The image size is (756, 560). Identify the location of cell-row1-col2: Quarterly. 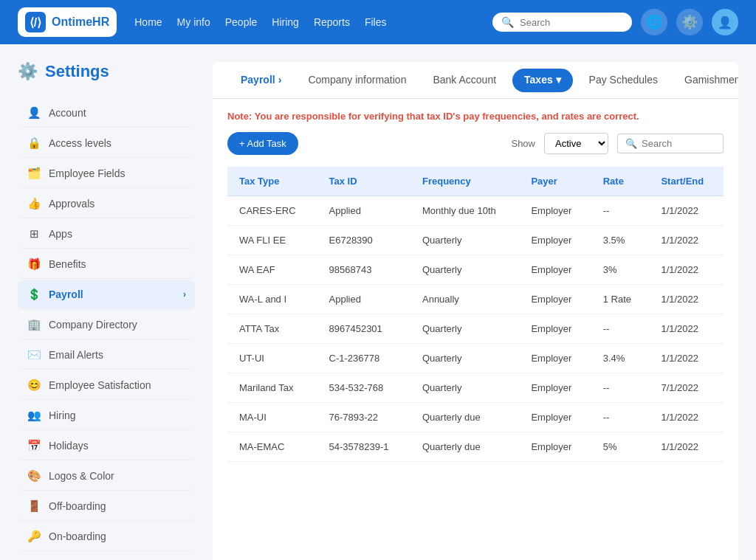
(465, 241).